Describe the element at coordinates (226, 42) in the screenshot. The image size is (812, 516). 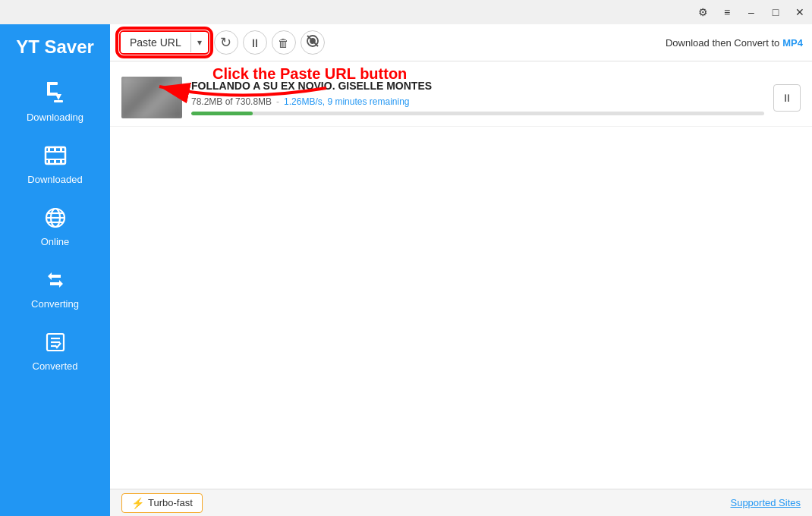
I see `refresh-button: ↻` at that location.